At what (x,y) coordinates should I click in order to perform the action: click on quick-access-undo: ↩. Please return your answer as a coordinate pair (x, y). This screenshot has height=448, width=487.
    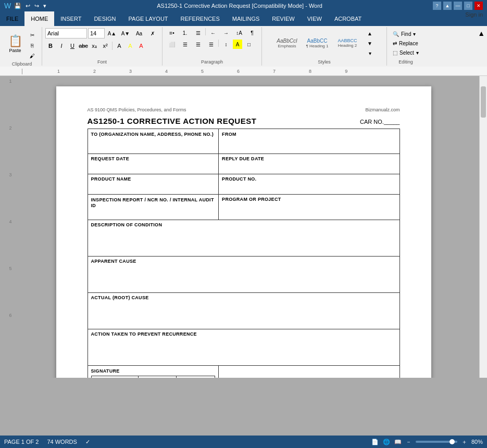
    Looking at the image, I should click on (28, 6).